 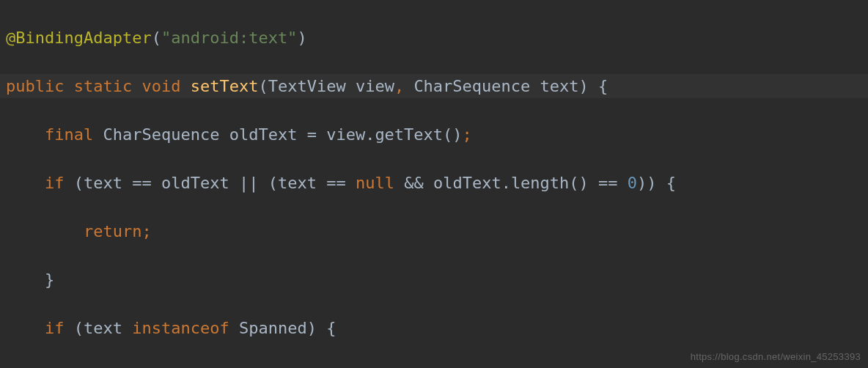 I want to click on annotation: @BindingAdapter, so click(x=79, y=38).